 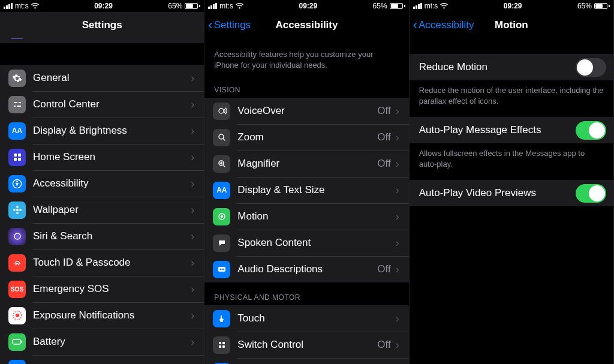 I want to click on back-button: ‹ Accessibility, so click(x=442, y=25).